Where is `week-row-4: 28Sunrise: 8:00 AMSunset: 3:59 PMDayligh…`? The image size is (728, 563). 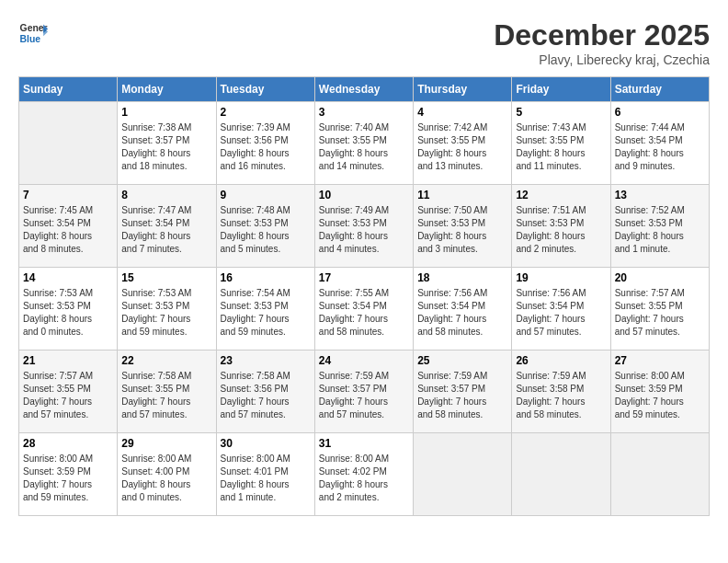
week-row-4: 28Sunrise: 8:00 AMSunset: 3:59 PMDayligh… is located at coordinates (364, 475).